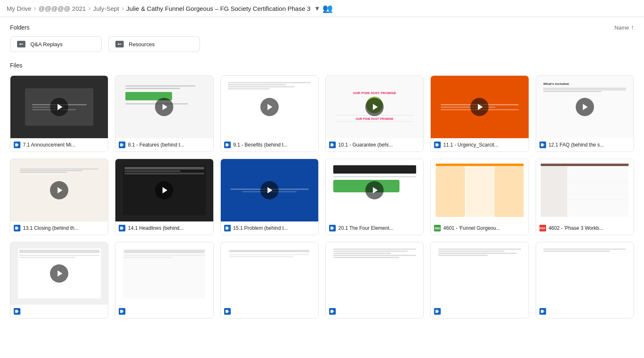 Image resolution: width=644 pixels, height=358 pixels. What do you see at coordinates (366, 228) in the screenshot?
I see `file-name: 20.1 The Four Element...` at bounding box center [366, 228].